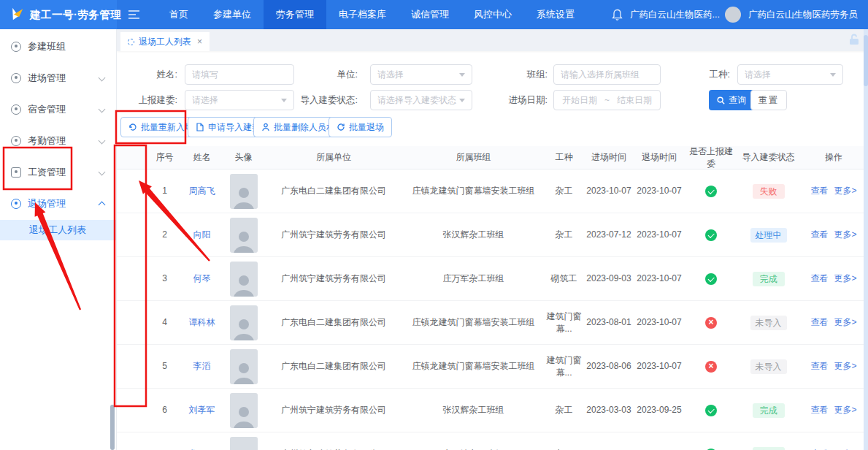 The image size is (868, 450). Describe the element at coordinates (165, 410) in the screenshot. I see `row-index: 6` at that location.